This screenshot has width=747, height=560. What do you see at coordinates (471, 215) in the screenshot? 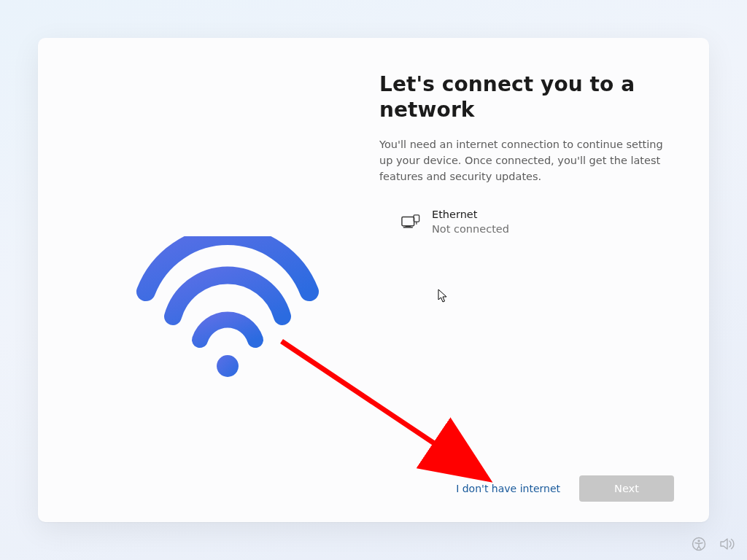
I see `network-name: Ethernet` at bounding box center [471, 215].